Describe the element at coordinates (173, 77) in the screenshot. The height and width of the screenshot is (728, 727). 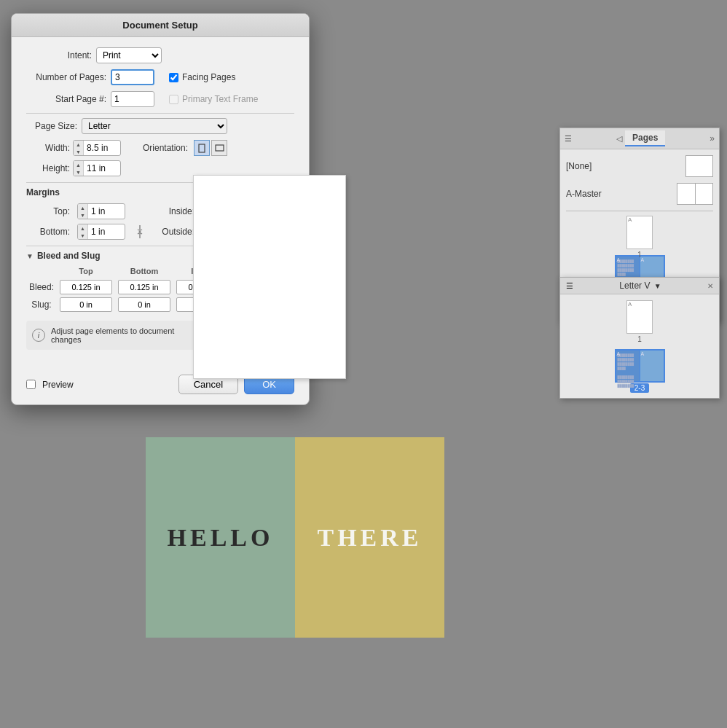
I see `facing-pages-checkbox` at that location.